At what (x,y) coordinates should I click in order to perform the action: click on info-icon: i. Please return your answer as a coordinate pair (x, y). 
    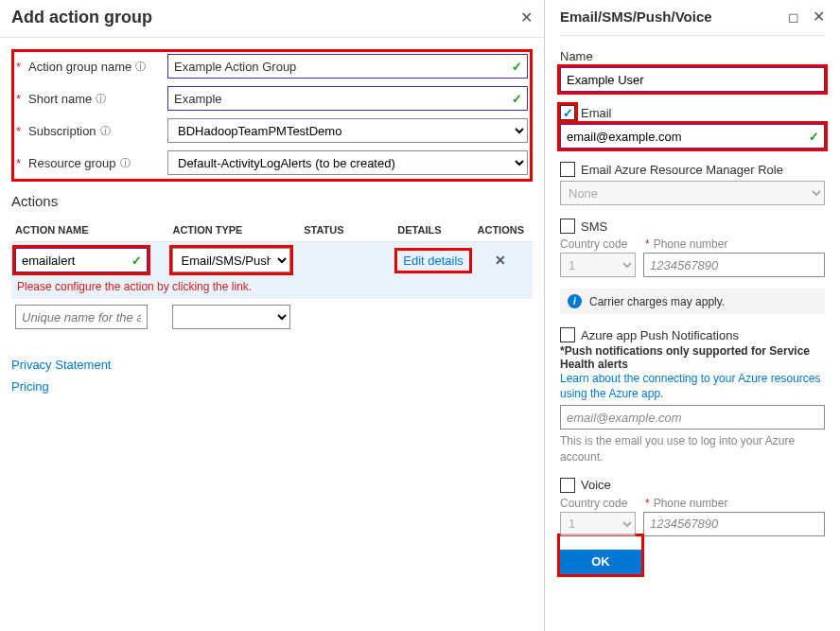
    Looking at the image, I should click on (575, 301).